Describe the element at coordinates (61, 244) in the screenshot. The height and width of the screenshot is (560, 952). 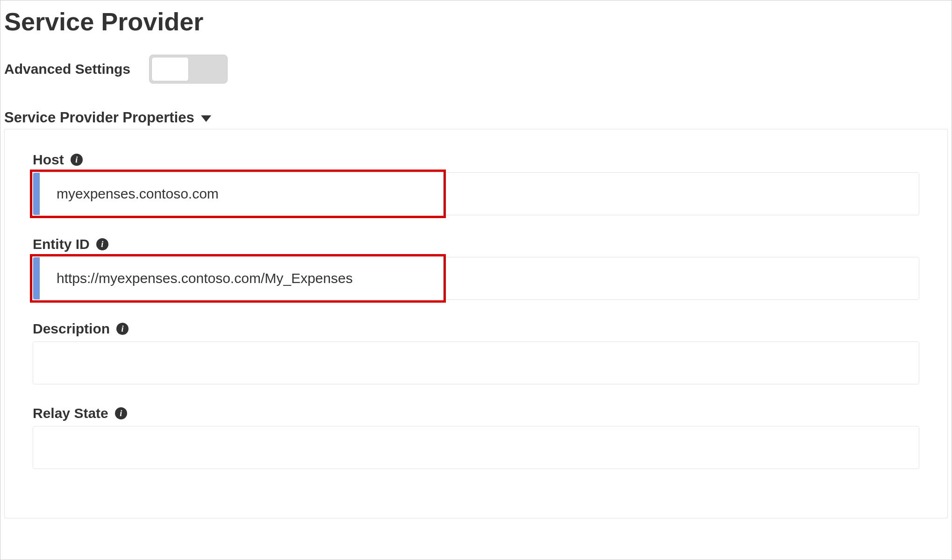
I see `entity-id-label: Entity ID` at that location.